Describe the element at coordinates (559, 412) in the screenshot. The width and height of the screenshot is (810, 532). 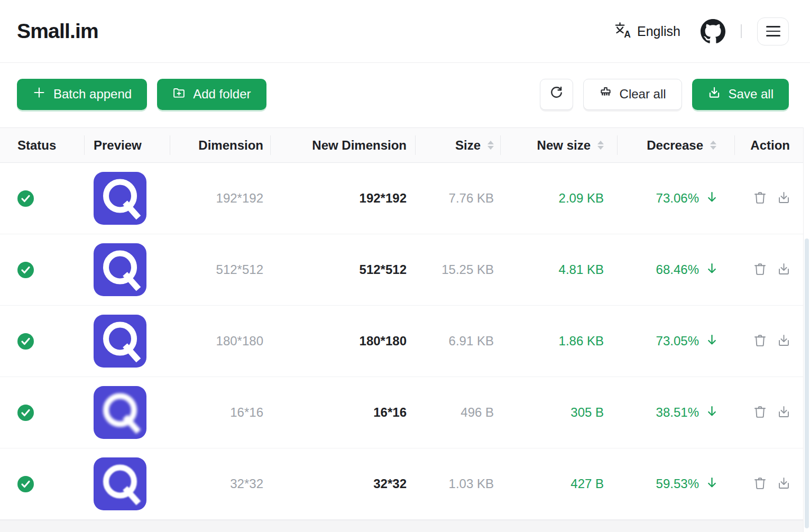
I see `new-size-value: 305 B` at that location.